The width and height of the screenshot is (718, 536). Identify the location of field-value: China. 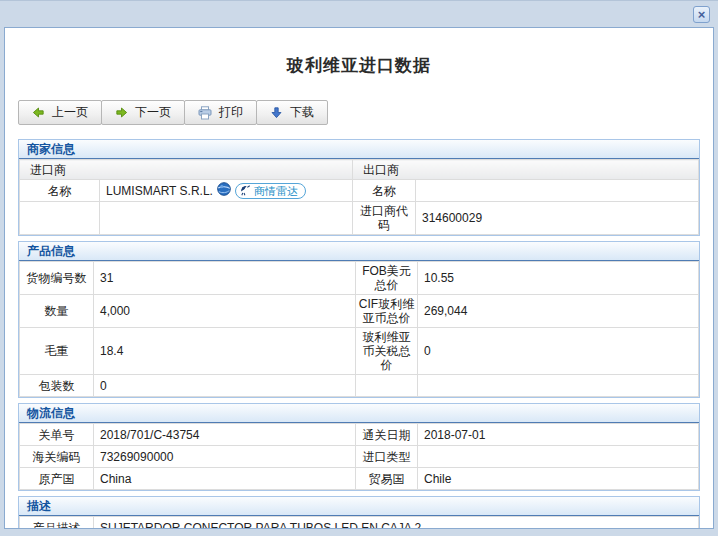
(225, 479).